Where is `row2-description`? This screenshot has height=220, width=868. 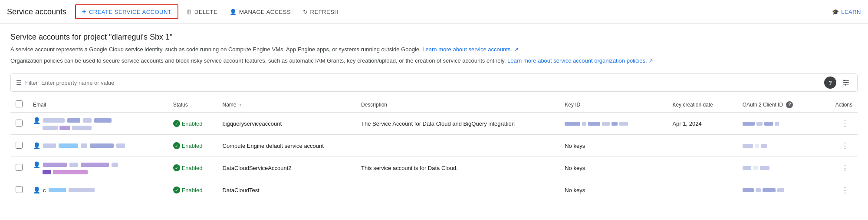
row2-description is located at coordinates (457, 146).